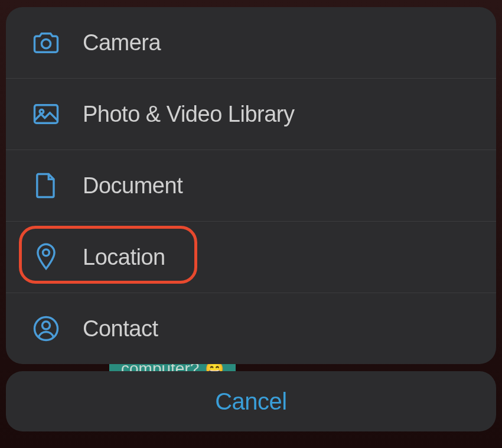 The width and height of the screenshot is (502, 448). What do you see at coordinates (251, 402) in the screenshot?
I see `cancel-label: Cancel` at bounding box center [251, 402].